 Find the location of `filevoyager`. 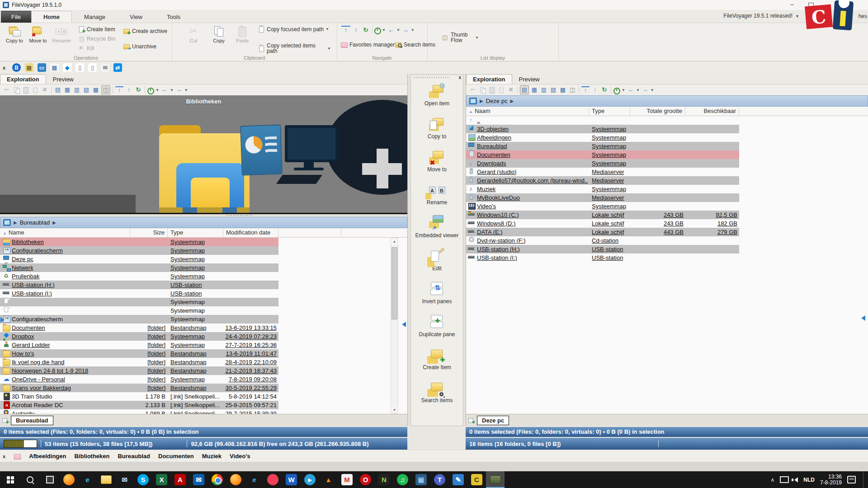

filevoyager is located at coordinates (495, 480).